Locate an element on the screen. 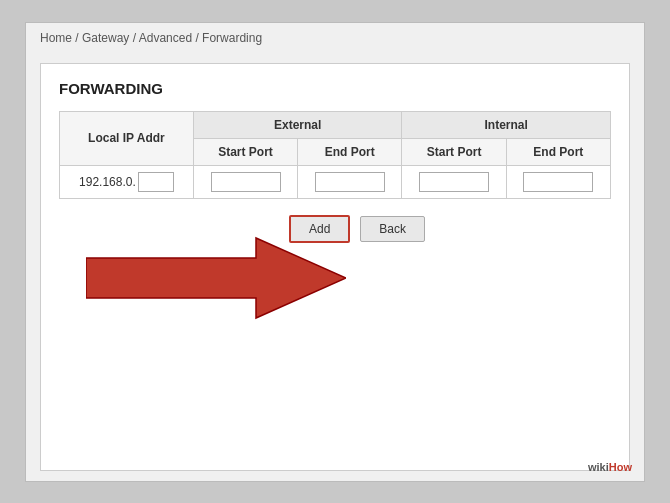  add-button: Add is located at coordinates (320, 229).